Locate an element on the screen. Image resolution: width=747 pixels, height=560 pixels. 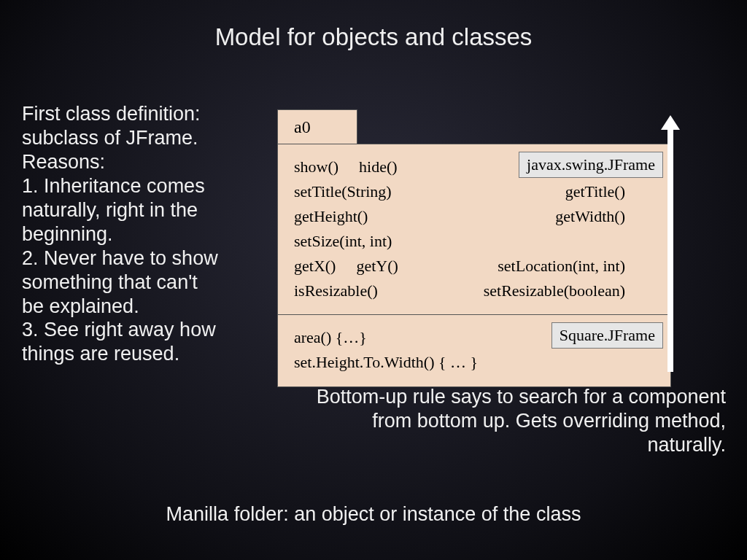
text-line: things are reused. is located at coordinates (142, 354).